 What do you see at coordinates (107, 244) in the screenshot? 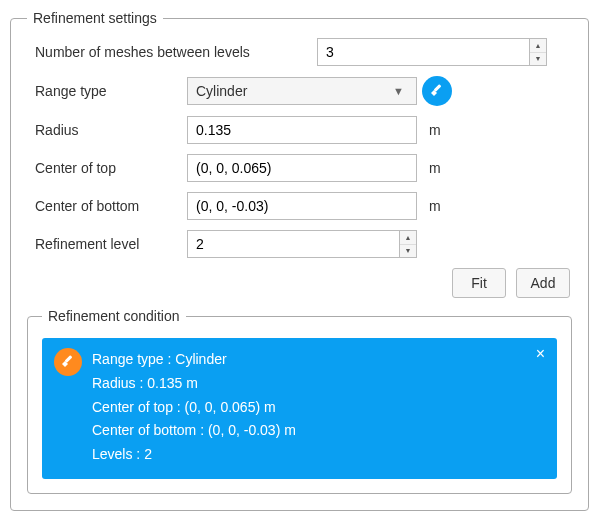
I see `level-label: Refinement level` at bounding box center [107, 244].